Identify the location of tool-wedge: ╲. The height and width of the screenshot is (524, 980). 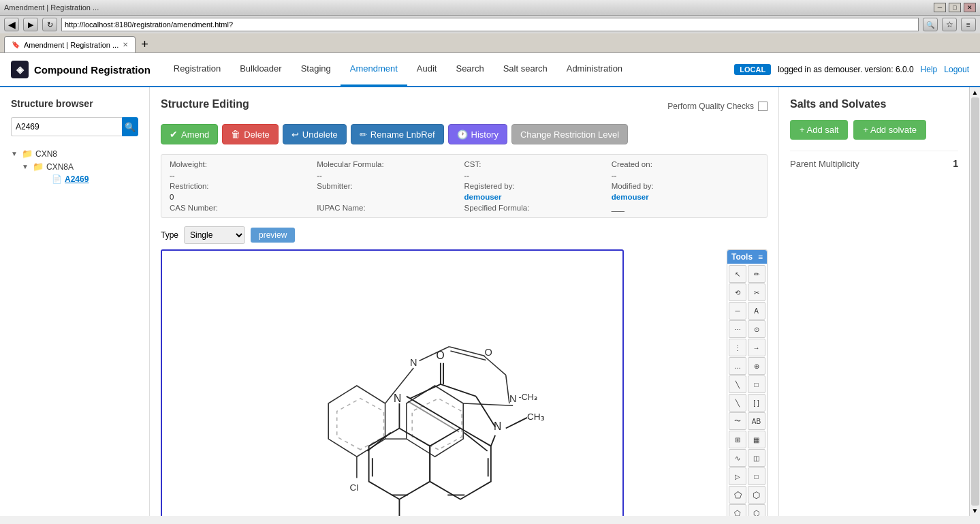
(738, 403).